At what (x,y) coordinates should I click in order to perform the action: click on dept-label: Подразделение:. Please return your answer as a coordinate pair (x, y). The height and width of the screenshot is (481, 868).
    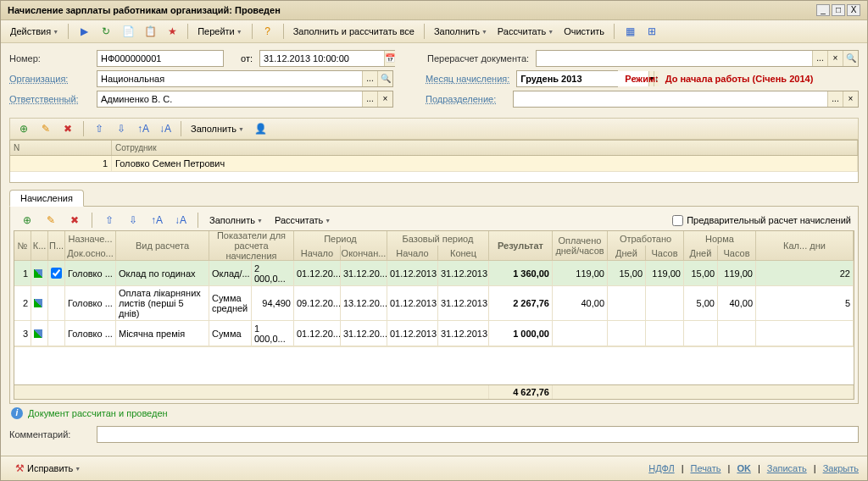
    Looking at the image, I should click on (466, 99).